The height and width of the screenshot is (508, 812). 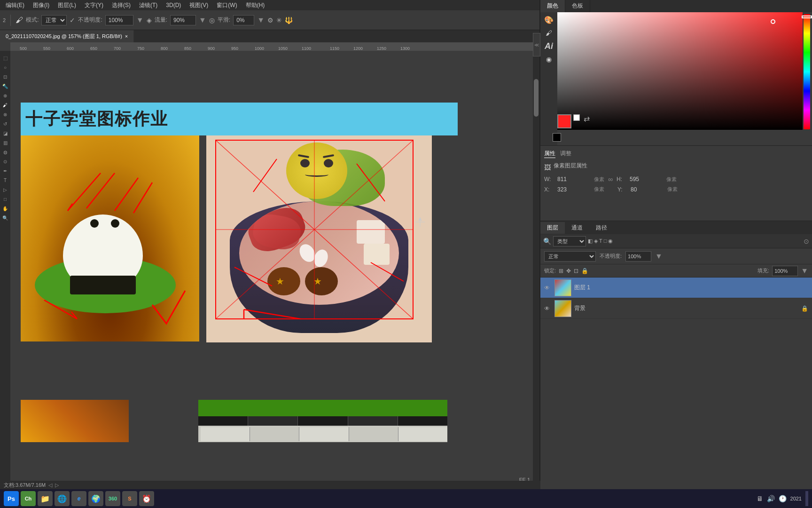 I want to click on background-color, so click(x=557, y=137).